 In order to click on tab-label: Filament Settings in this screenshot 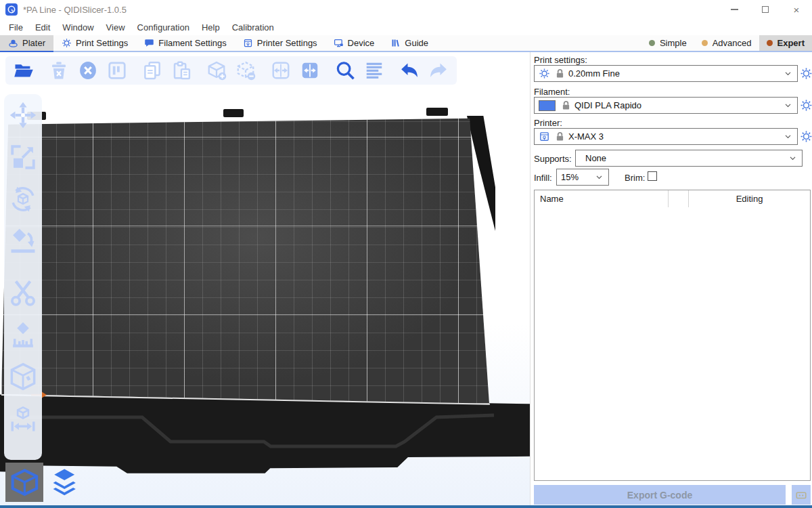, I will do `click(192, 43)`.